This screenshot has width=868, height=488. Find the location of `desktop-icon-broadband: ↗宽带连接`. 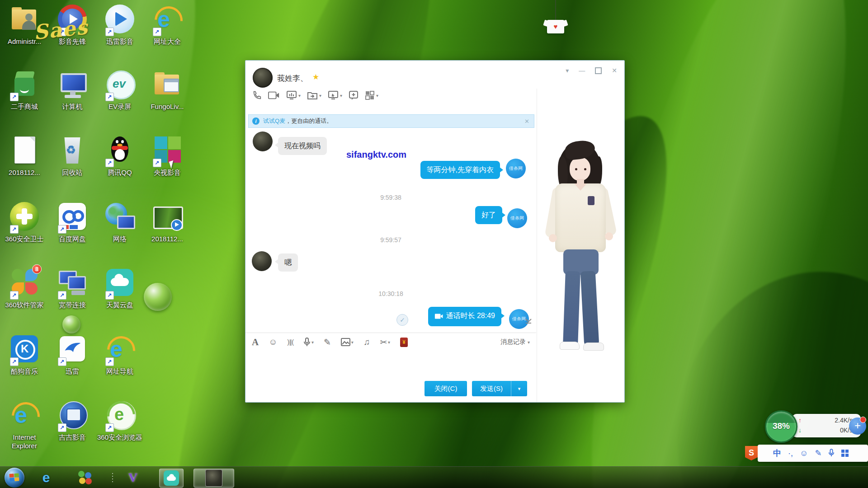

desktop-icon-broadband: ↗宽带连接 is located at coordinates (72, 288).